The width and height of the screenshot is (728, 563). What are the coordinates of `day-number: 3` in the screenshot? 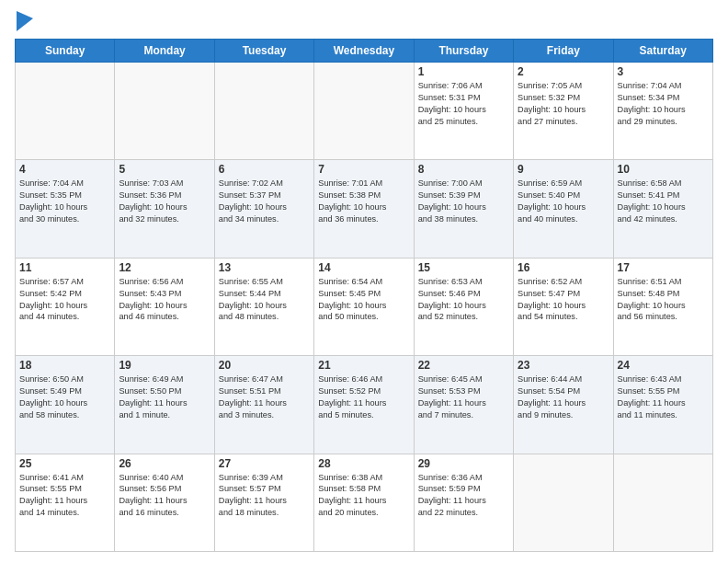 It's located at (664, 72).